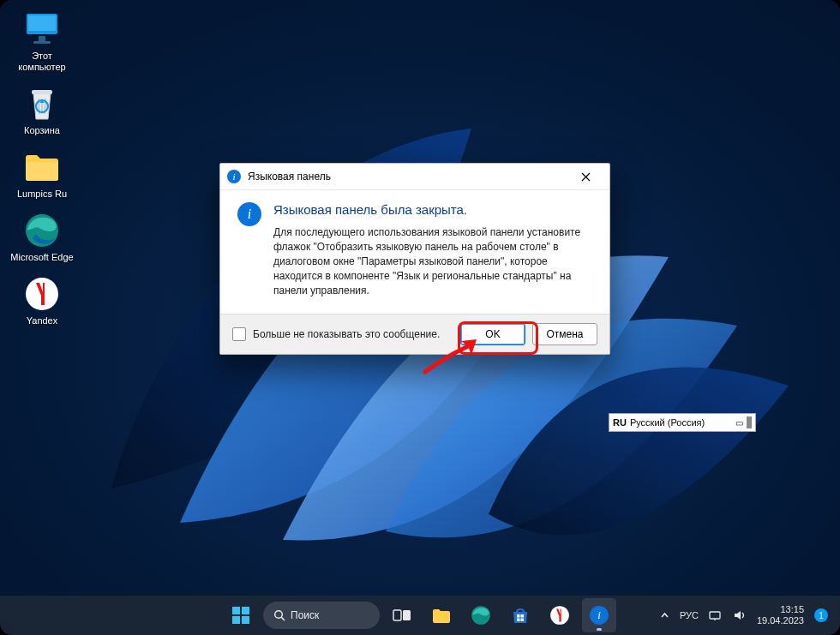 This screenshot has width=840, height=635. What do you see at coordinates (415, 252) in the screenshot?
I see `dialog-body: i Языковая панель была закрыта. Для посл…` at bounding box center [415, 252].